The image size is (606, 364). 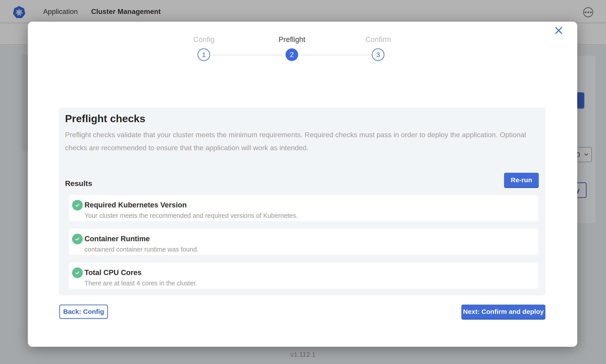 What do you see at coordinates (136, 205) in the screenshot?
I see `check-title: Required Kubernetes Version` at bounding box center [136, 205].